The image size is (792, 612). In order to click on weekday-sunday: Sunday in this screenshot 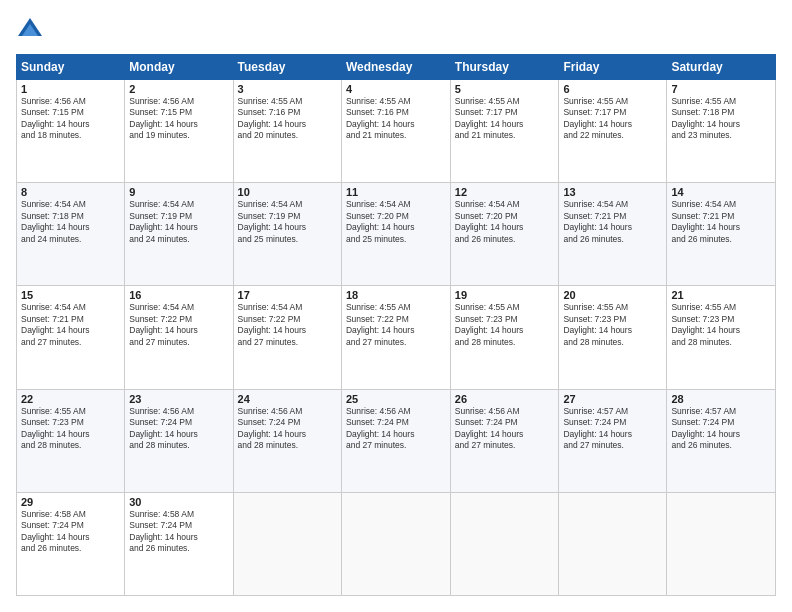, I will do `click(71, 68)`.